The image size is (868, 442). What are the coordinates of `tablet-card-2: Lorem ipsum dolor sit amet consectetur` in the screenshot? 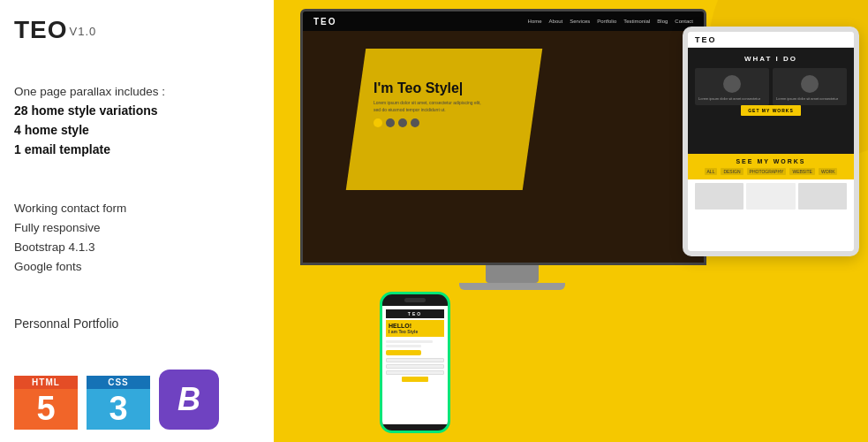 It's located at (810, 87).